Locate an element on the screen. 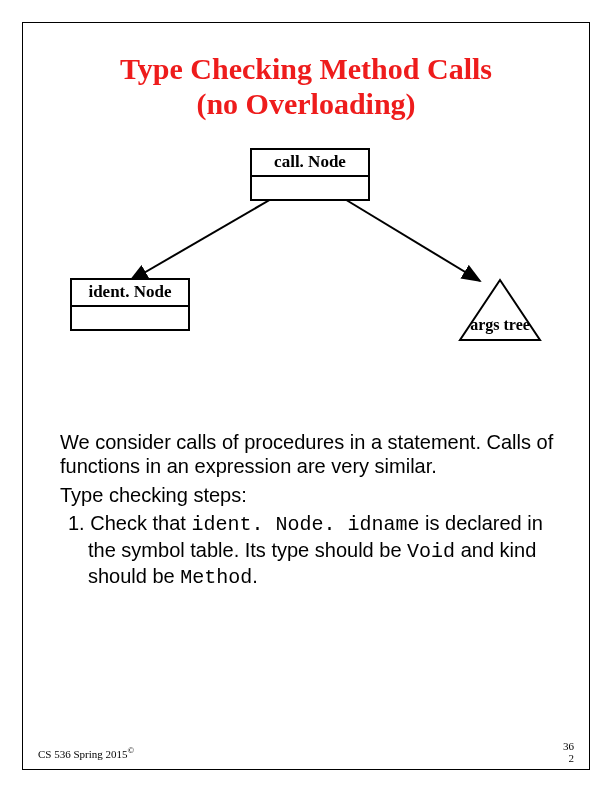 This screenshot has height=792, width=612. title-line-1: Type Checking Method Calls is located at coordinates (306, 68).